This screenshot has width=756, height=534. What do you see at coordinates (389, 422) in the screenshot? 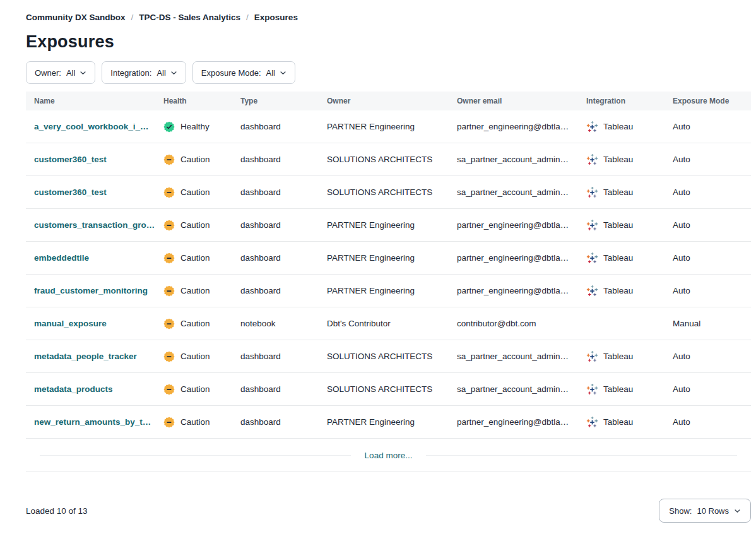
I see `table-row: new_return_amounts_by_t…` at bounding box center [389, 422].